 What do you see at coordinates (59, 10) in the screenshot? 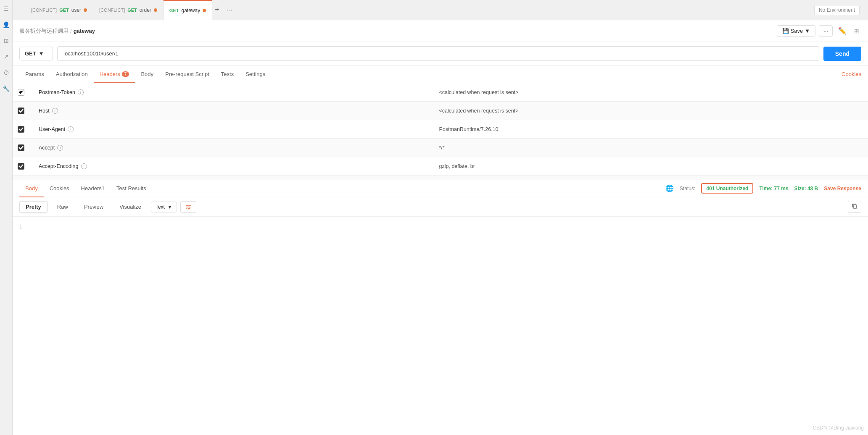
I see `tab-user: [CONFLICT] GET user` at bounding box center [59, 10].